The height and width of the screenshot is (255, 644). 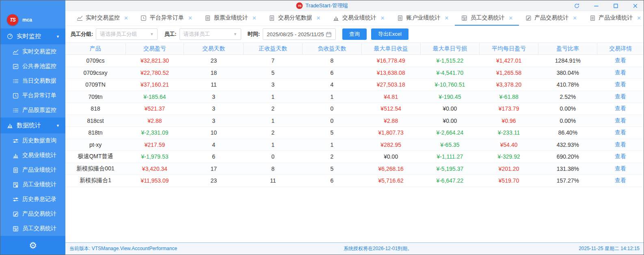 I want to click on pnl-cell: ¥22,780.52, so click(x=155, y=73).